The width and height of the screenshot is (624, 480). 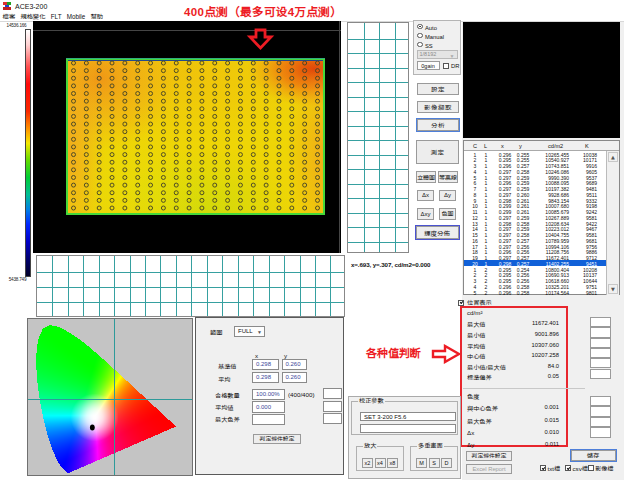 I want to click on checkbox-txt檔, so click(x=543, y=468).